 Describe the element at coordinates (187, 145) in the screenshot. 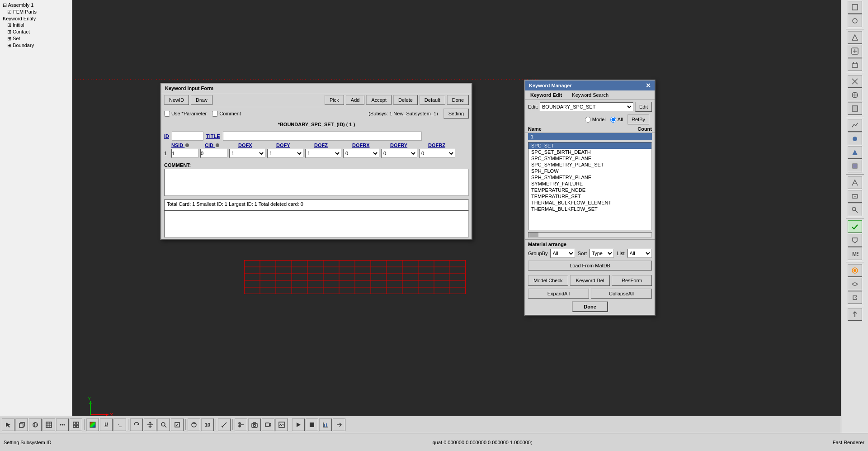

I see `nsid-header: NSID` at that location.